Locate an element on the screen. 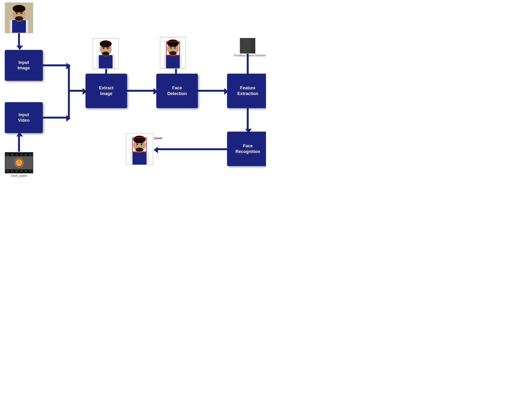 The image size is (532, 417). arrow-head-extract-person is located at coordinates (107, 76).